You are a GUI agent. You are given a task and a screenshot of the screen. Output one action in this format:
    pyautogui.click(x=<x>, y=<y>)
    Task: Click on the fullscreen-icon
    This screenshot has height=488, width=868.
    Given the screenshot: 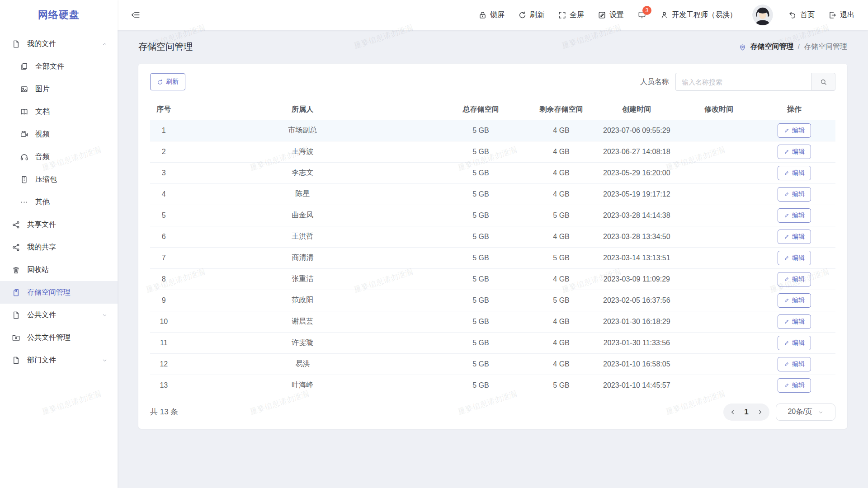 What is the action you would take?
    pyautogui.click(x=562, y=15)
    